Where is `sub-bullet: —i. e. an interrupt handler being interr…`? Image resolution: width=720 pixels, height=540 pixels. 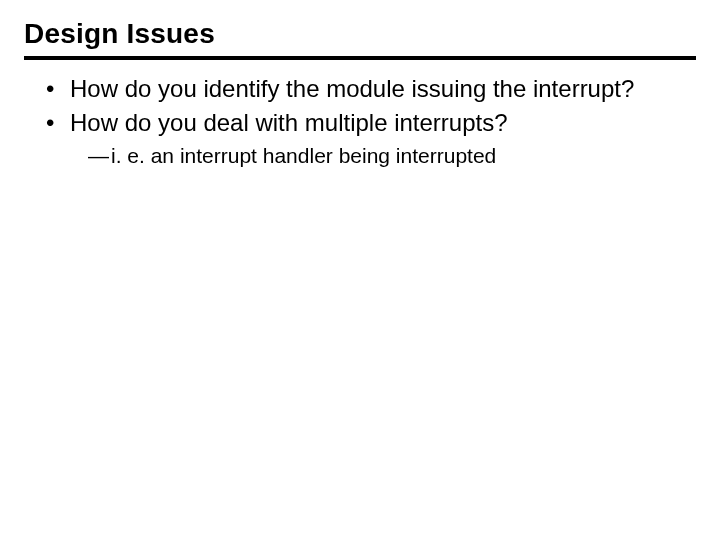
sub-bullet: —i. e. an interrupt handler being interr… is located at coordinates (392, 156).